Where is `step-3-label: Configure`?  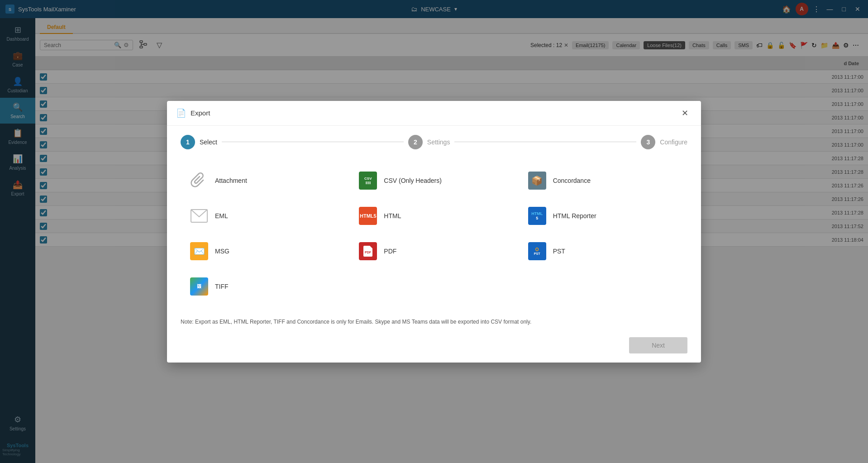 step-3-label: Configure is located at coordinates (673, 142).